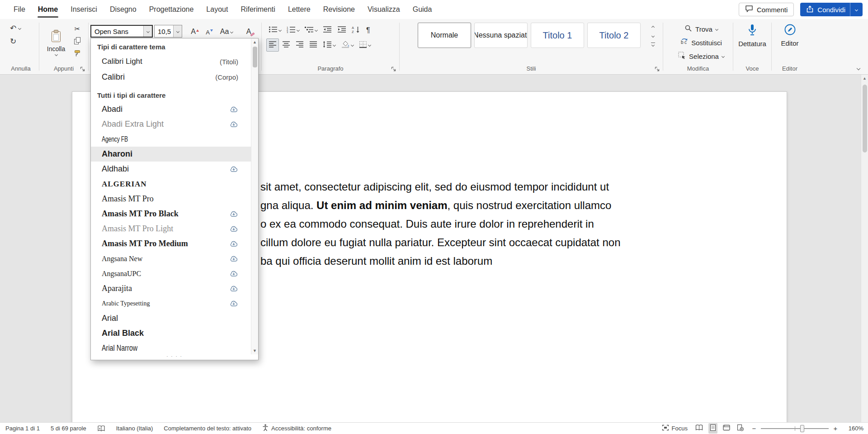  Describe the element at coordinates (422, 10) in the screenshot. I see `tab-guida: Guida` at that location.